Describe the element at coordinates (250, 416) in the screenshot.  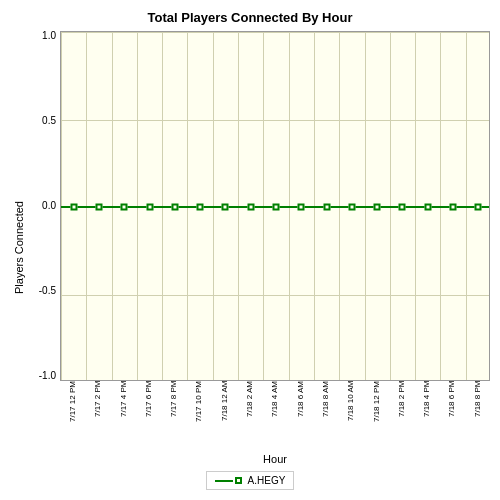
I see `x-tick-label: 7/18 2 AM` at that location.